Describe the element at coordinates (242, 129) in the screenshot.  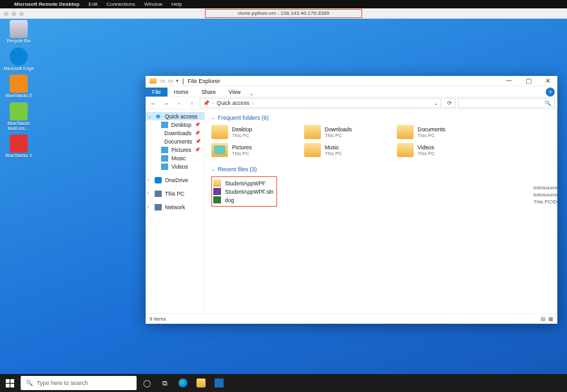
I see `folder-name: Desktop` at that location.